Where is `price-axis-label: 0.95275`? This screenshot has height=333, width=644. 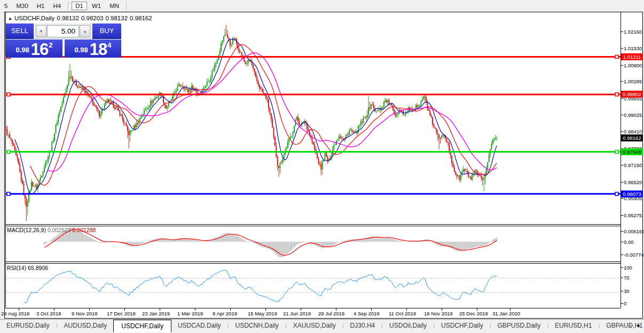 price-axis-label: 0.95275 is located at coordinates (633, 216).